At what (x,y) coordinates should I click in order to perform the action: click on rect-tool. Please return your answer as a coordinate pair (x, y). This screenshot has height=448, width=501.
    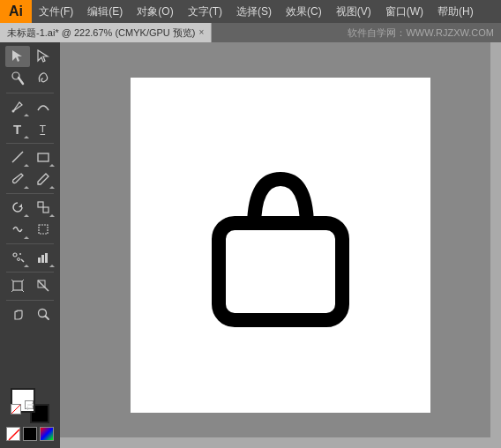
    Looking at the image, I should click on (43, 157).